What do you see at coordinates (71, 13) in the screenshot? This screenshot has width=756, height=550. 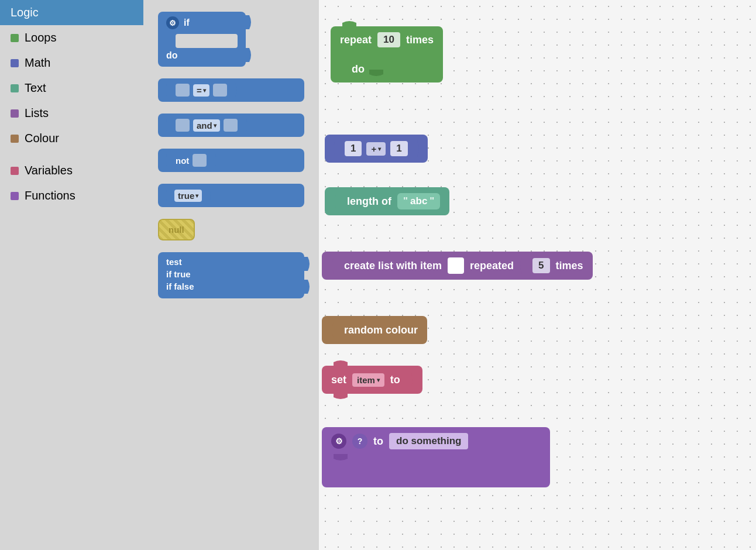 I see `sidebar-item-logic: Logic` at bounding box center [71, 13].